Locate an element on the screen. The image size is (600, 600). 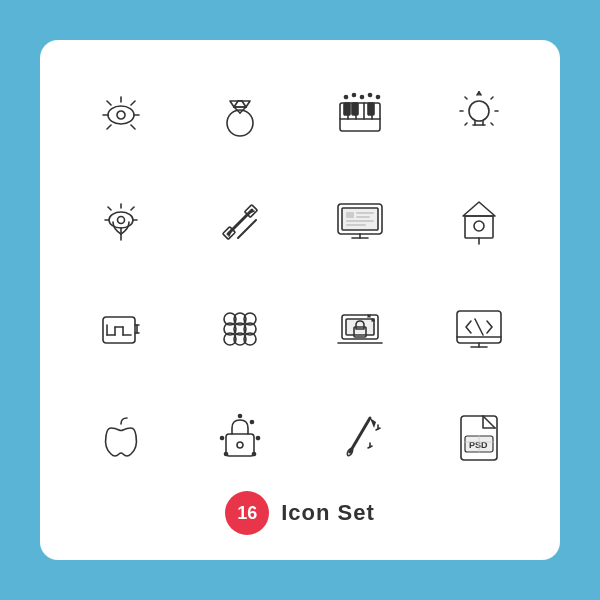
idea-icon is located at coordinates (479, 115).